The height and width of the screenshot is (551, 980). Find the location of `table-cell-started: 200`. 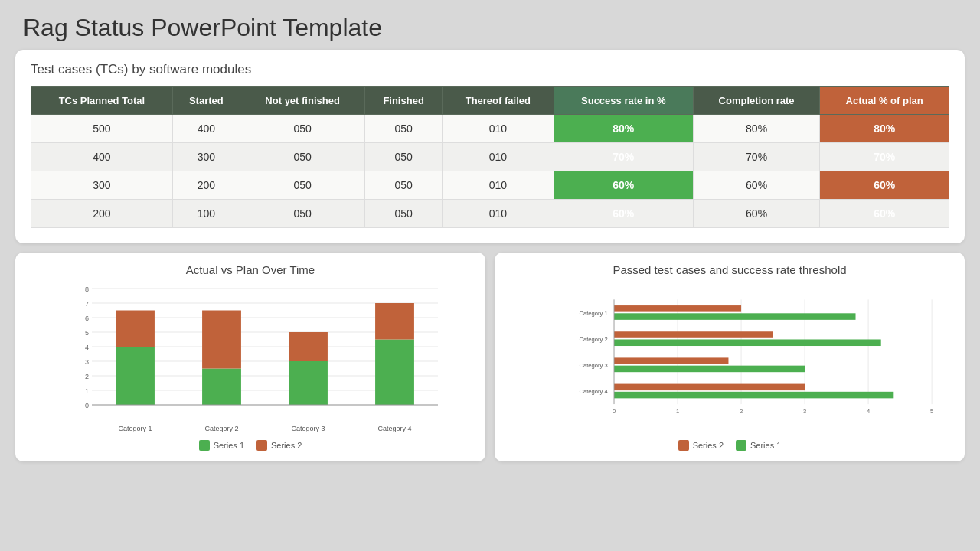

table-cell-started: 200 is located at coordinates (206, 185).